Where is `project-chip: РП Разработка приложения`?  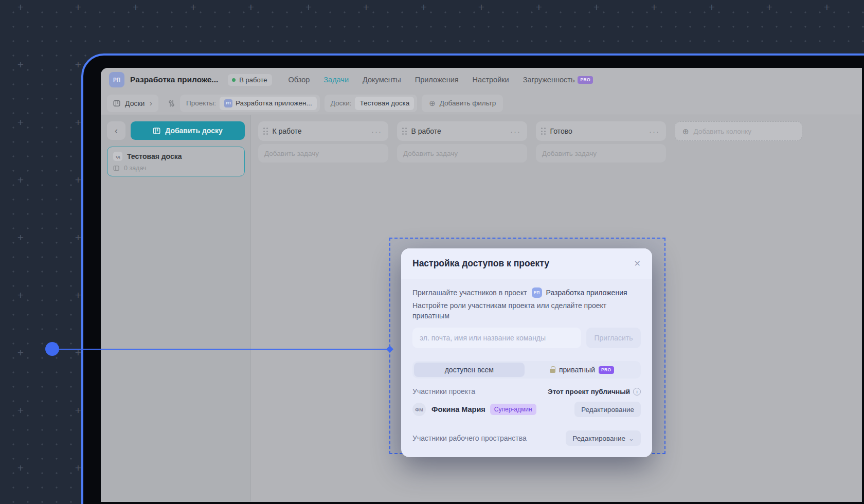
project-chip: РП Разработка приложения is located at coordinates (580, 293).